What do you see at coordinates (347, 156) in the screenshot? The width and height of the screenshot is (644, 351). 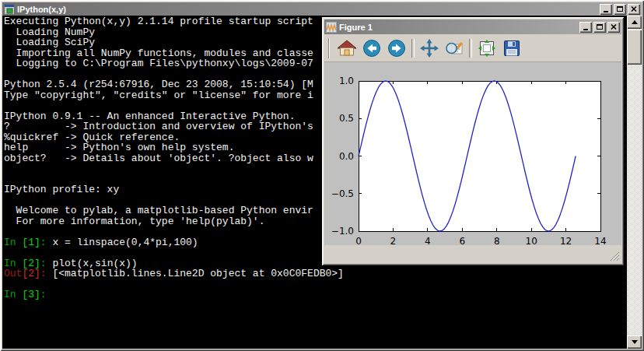 I see `y-tick-label: 0.0` at bounding box center [347, 156].